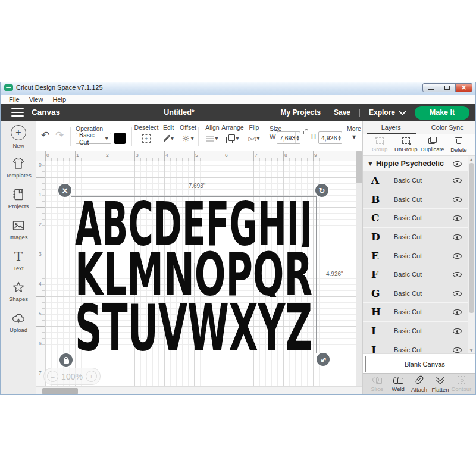 This screenshot has width=476, height=476. I want to click on zoom-in-button: +, so click(92, 376).